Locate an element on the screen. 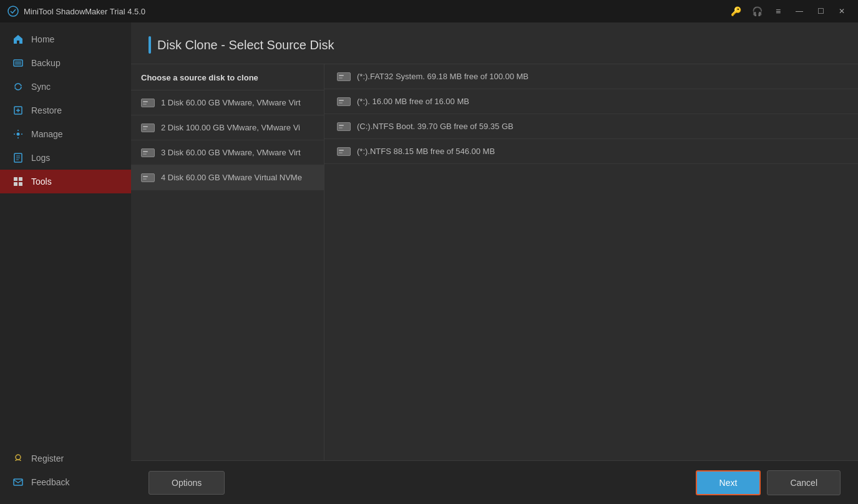  sidebar-label-home: Home is located at coordinates (42, 39).